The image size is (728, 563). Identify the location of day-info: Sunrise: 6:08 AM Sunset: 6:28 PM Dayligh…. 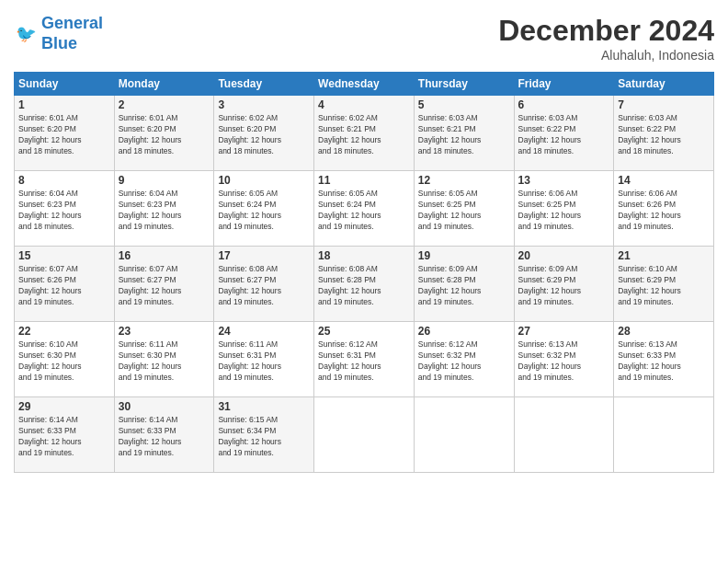
(364, 286).